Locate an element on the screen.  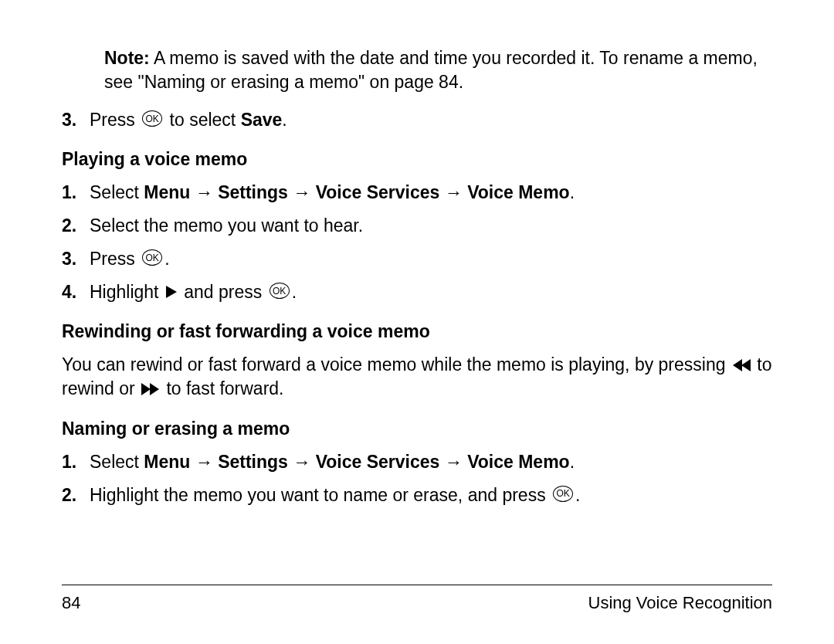
footer-title: Using Voice Recognition is located at coordinates (680, 603).